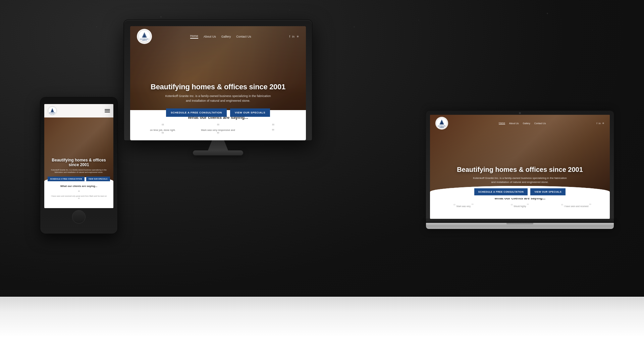  What do you see at coordinates (520, 205) in the screenshot?
I see `laptop-testimonials-section: What our clients are saying... ❝ Mark wa…` at bounding box center [520, 205].